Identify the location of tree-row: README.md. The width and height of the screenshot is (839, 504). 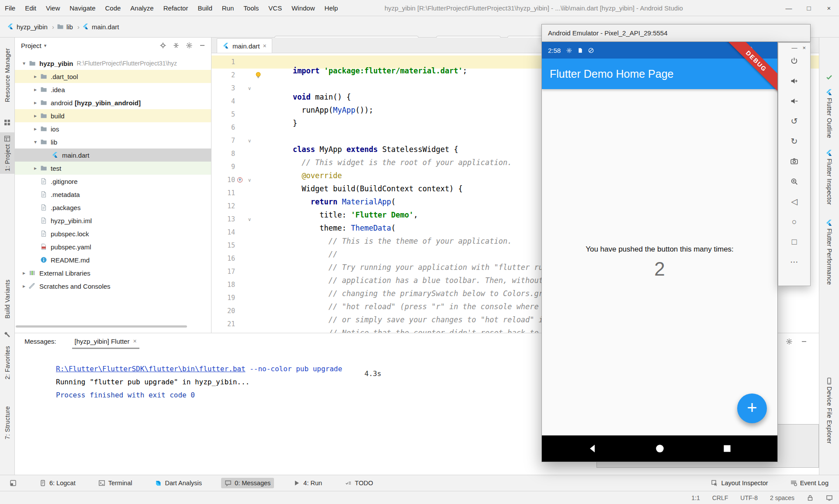
(113, 260).